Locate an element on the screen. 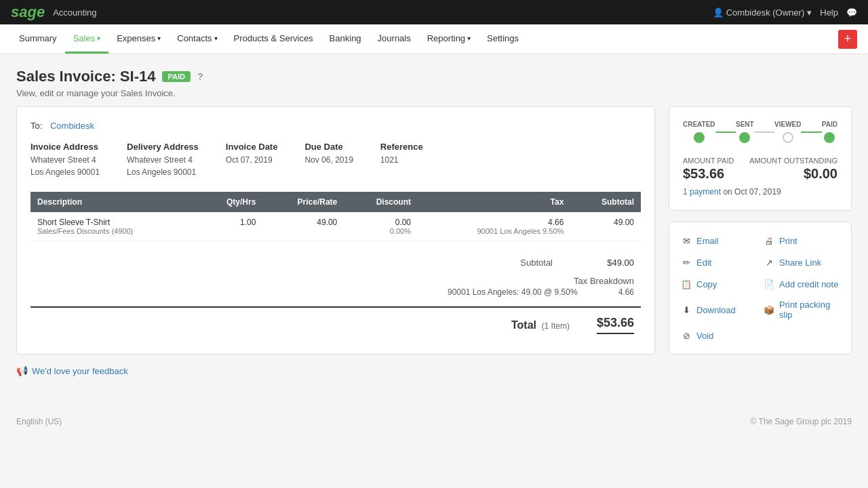  amounts-row: AMOUNT PAID $53.66 AMOUNT OUTSTANDING $0… is located at coordinates (760, 176).